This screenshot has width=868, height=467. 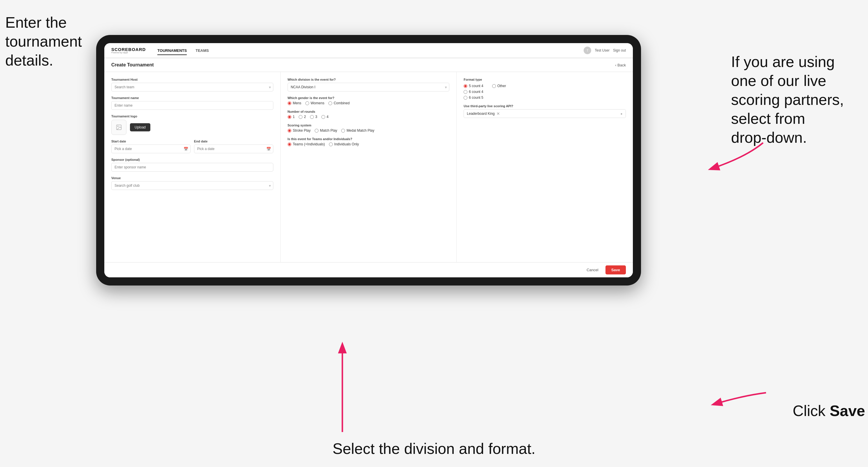 What do you see at coordinates (119, 127) in the screenshot?
I see `image-icon` at bounding box center [119, 127].